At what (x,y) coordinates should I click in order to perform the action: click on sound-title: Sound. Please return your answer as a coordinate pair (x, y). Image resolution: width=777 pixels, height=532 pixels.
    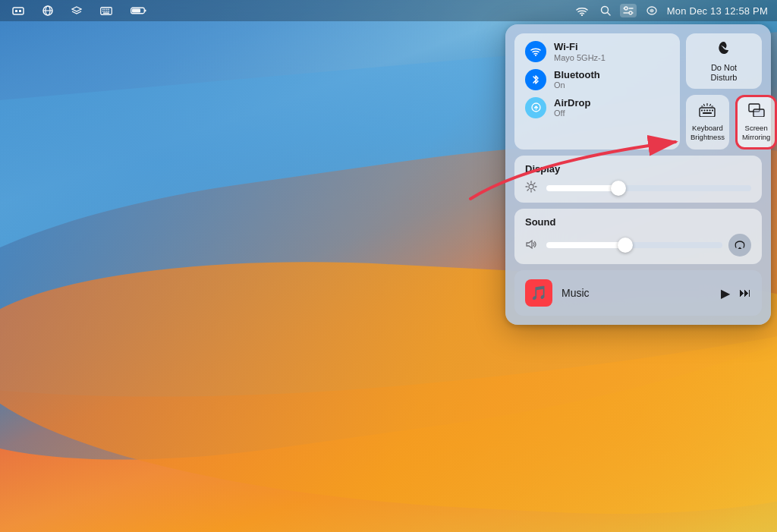
    Looking at the image, I should click on (638, 222).